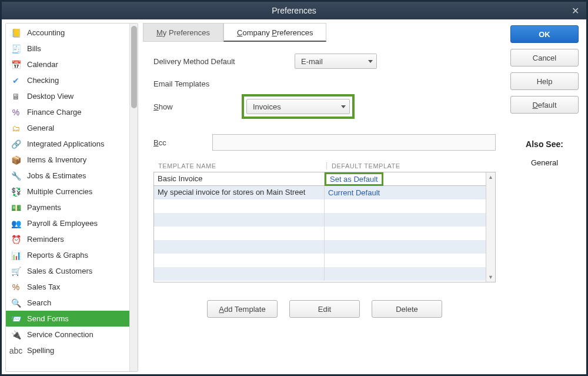 Image resolution: width=588 pixels, height=376 pixels. I want to click on sidebar-item-send-forms: 📨Send Forms, so click(68, 319).